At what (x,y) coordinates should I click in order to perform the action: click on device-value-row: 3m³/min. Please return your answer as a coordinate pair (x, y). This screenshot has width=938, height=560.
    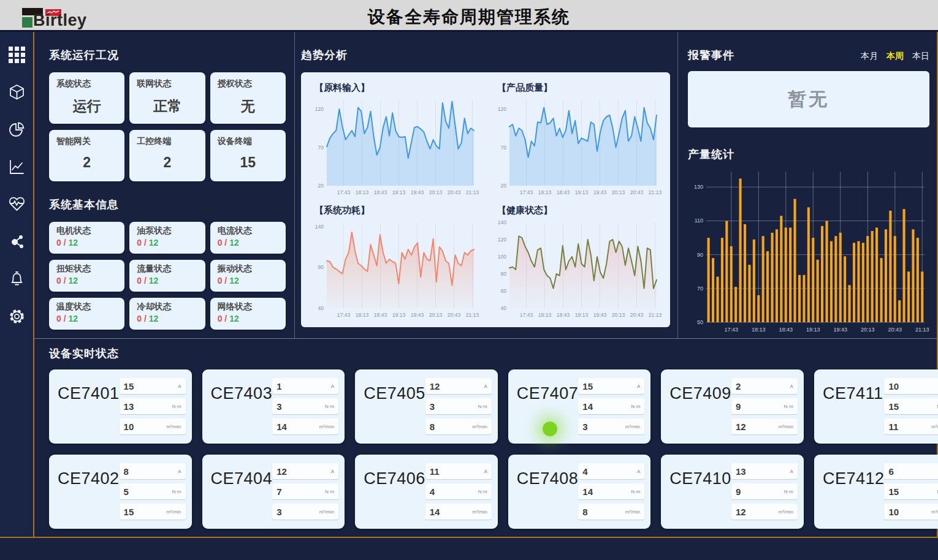
    Looking at the image, I should click on (305, 512).